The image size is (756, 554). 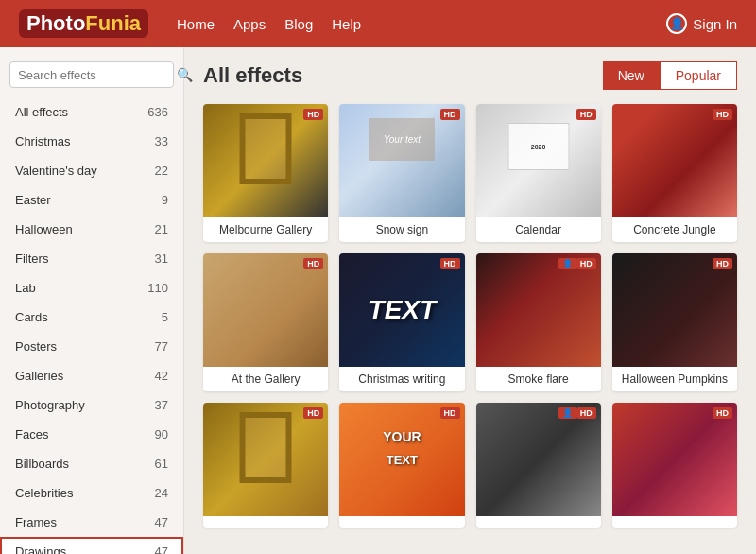 I want to click on sidebar-label: Billboards, so click(x=42, y=463).